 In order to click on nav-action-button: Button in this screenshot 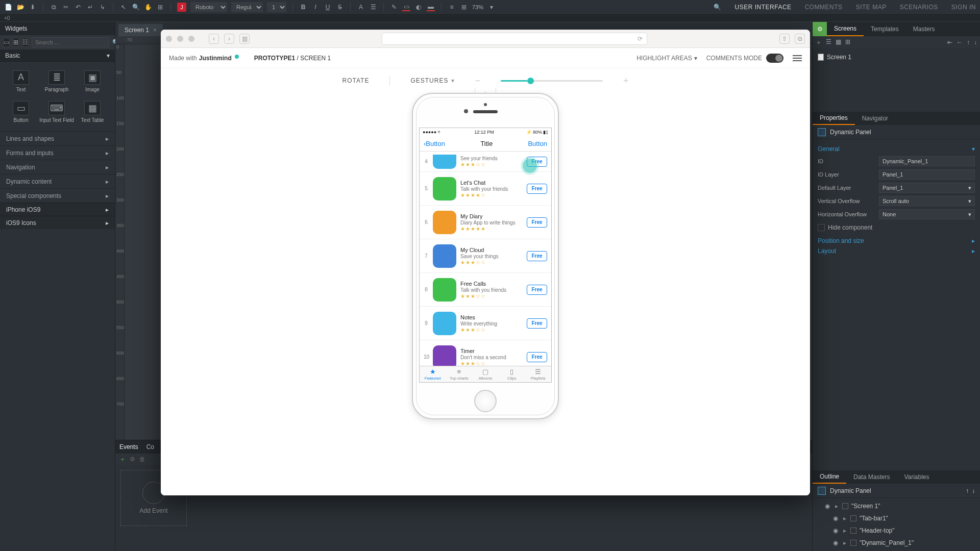, I will do `click(537, 144)`.